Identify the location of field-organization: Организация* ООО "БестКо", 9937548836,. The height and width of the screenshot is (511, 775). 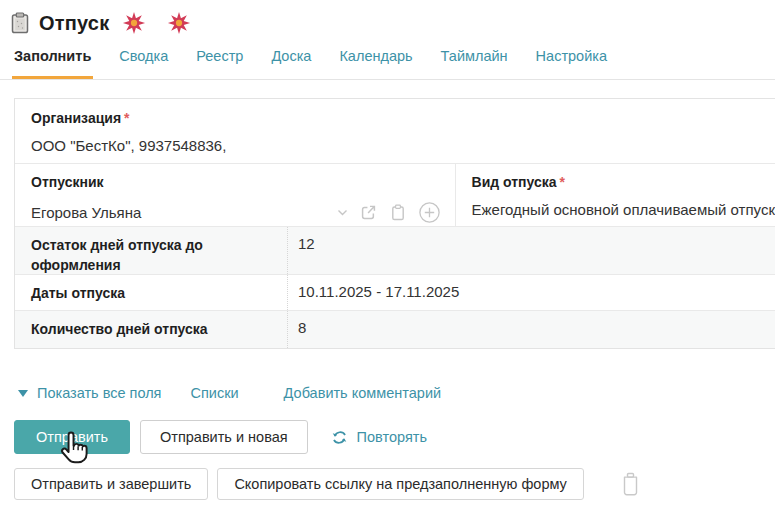
(395, 132).